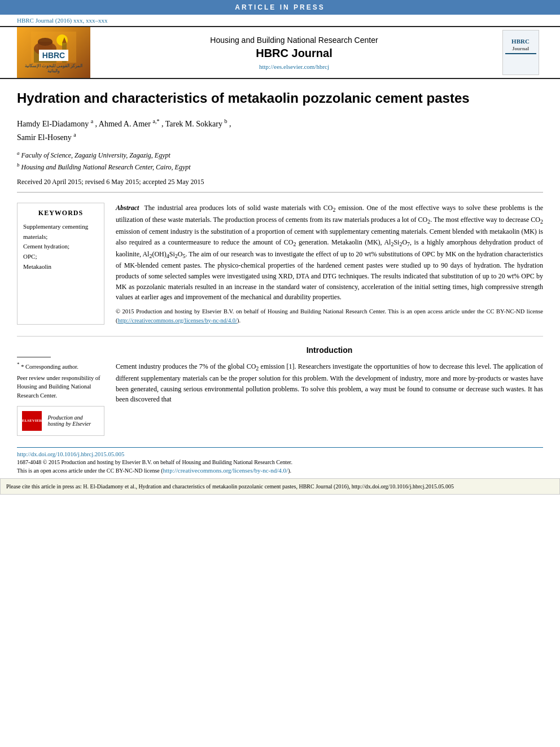  What do you see at coordinates (280, 20) in the screenshot?
I see `journal-ref-line: HBRC Journal (2016) xxx, xxx–xxx` at bounding box center [280, 20].